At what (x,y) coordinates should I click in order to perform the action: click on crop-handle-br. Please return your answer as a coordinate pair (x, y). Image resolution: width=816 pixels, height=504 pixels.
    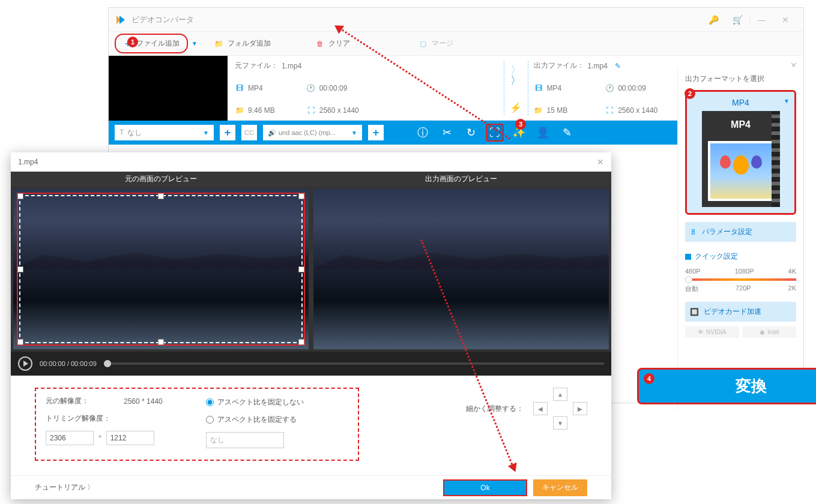
    Looking at the image, I should click on (301, 342).